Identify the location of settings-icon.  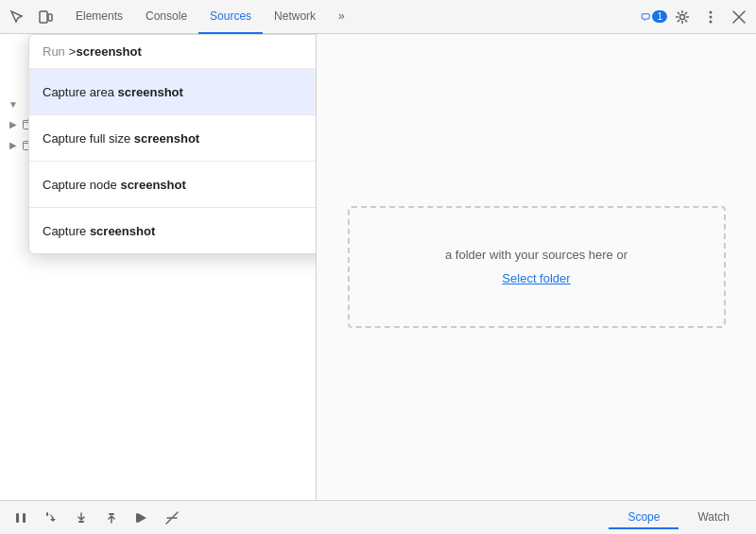
(682, 17).